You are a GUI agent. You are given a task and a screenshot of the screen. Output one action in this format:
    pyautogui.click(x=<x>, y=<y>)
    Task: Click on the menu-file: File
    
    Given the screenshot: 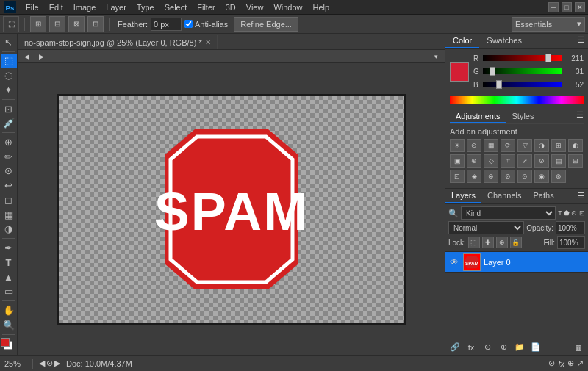 What is the action you would take?
    pyautogui.click(x=32, y=7)
    